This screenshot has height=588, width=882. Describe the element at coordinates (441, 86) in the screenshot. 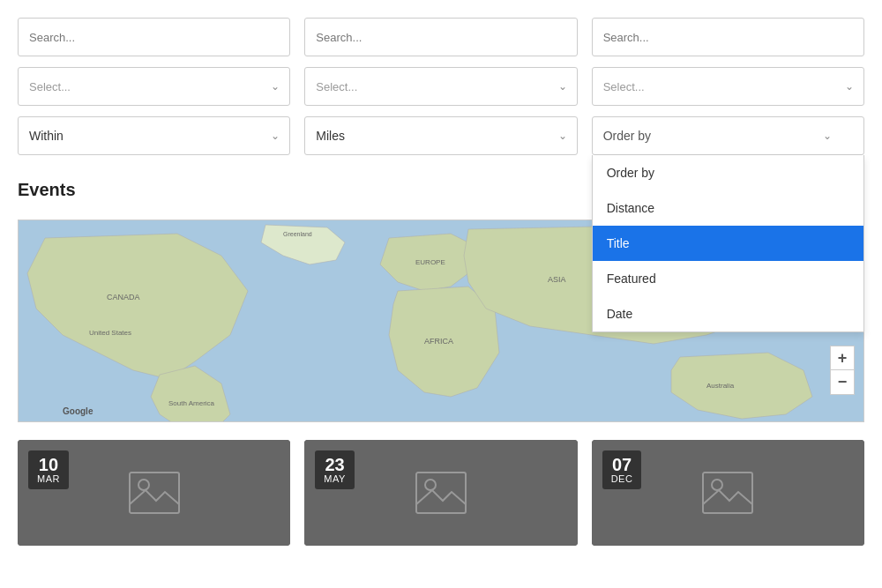

I see `filter-select-wrapper-2: Select... ⌄` at that location.